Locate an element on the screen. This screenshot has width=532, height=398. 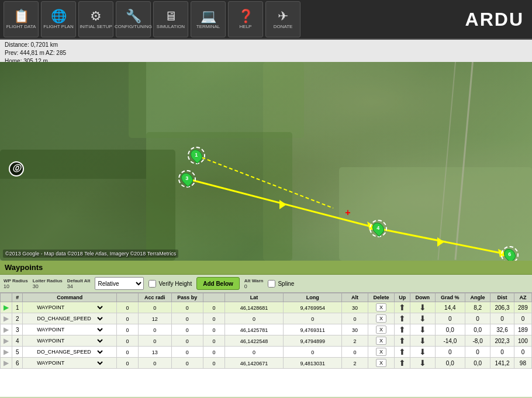
delete-button-4: X is located at coordinates (381, 352).